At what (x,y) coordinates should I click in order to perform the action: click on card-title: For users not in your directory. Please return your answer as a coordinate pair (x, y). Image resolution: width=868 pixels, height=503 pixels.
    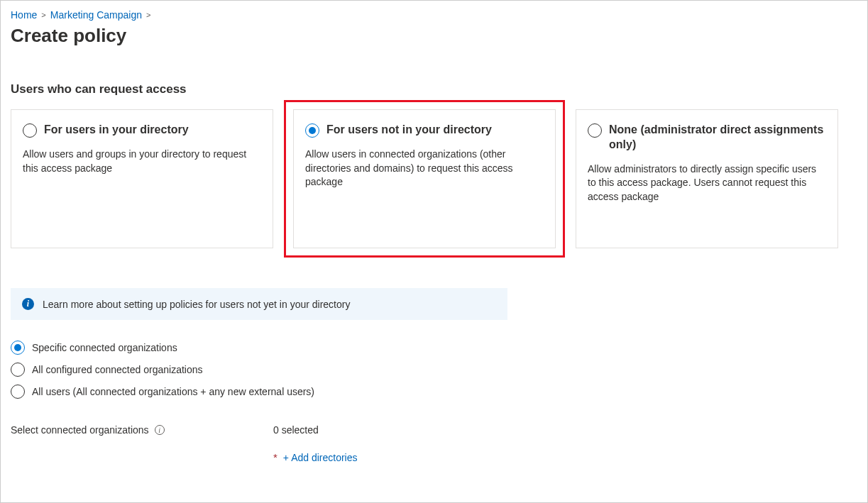
    Looking at the image, I should click on (409, 131).